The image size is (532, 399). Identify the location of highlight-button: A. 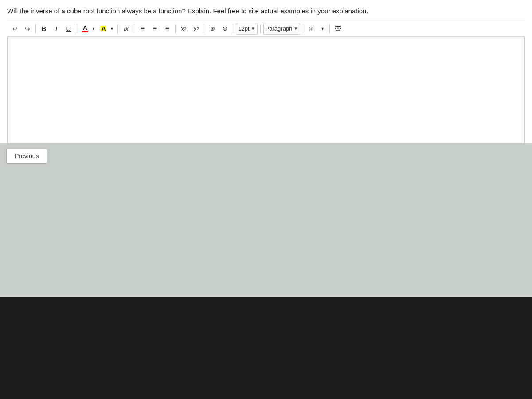
(104, 29).